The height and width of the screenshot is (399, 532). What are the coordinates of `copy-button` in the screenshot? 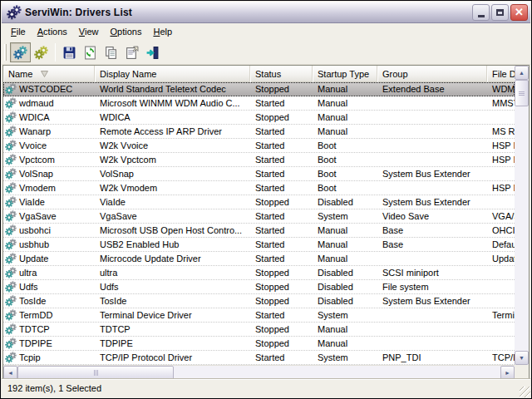 It's located at (111, 52).